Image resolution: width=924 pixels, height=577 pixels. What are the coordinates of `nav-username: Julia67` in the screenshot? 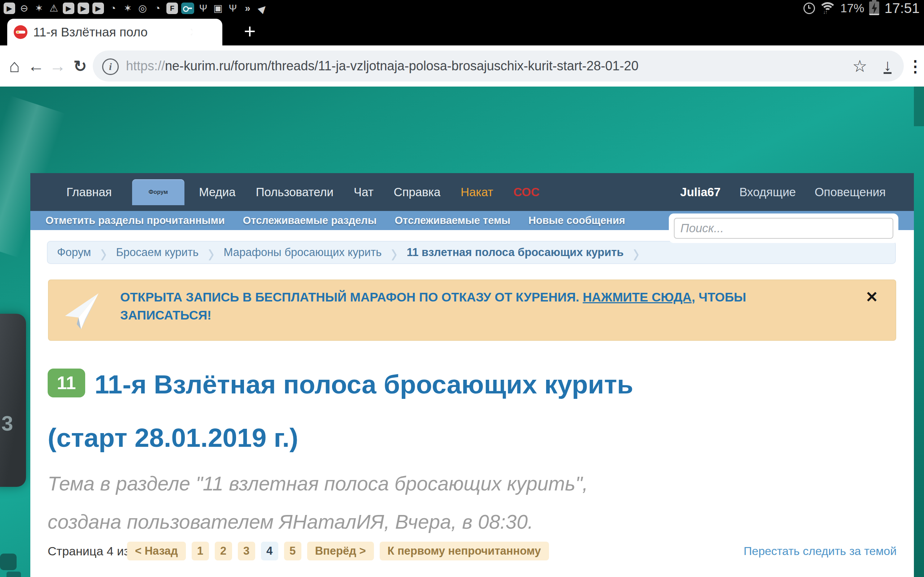 It's located at (701, 192).